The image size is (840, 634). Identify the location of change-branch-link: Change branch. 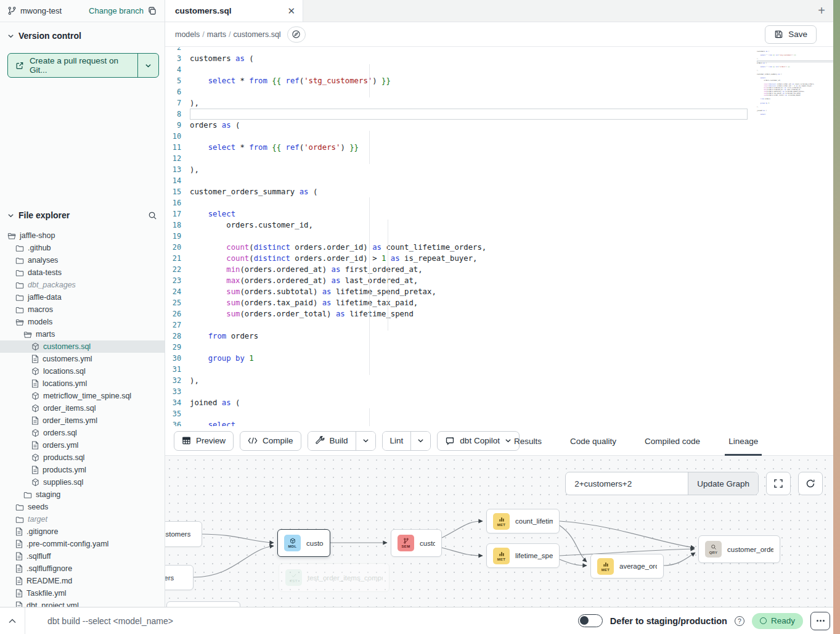
(116, 11).